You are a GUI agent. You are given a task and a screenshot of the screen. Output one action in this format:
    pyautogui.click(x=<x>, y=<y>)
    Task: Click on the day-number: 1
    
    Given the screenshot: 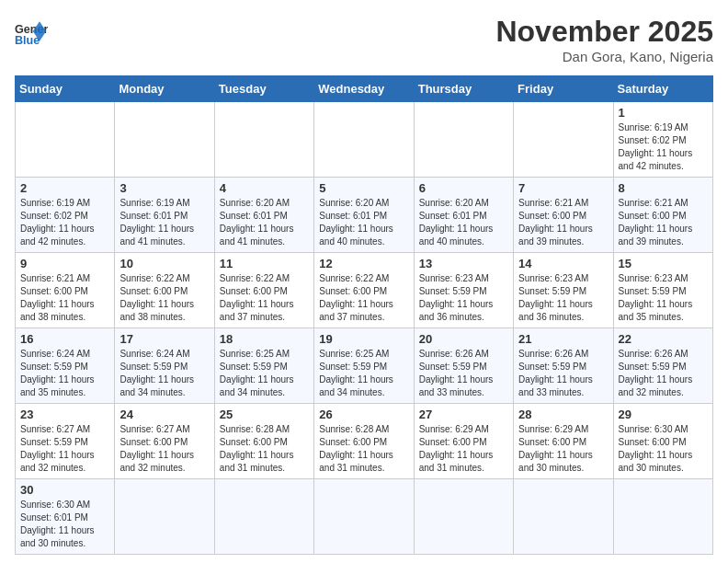 What is the action you would take?
    pyautogui.click(x=664, y=112)
    